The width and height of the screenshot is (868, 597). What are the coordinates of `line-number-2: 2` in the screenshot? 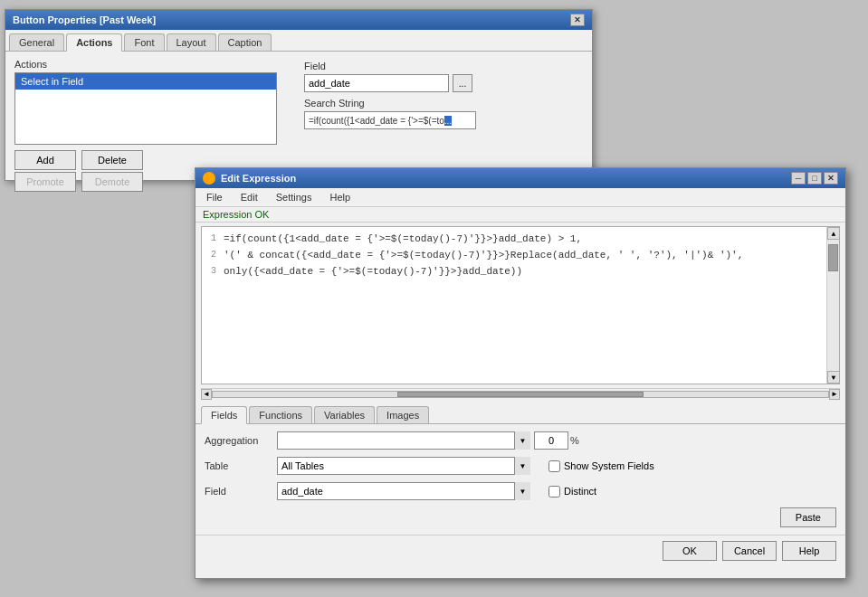 It's located at (215, 255).